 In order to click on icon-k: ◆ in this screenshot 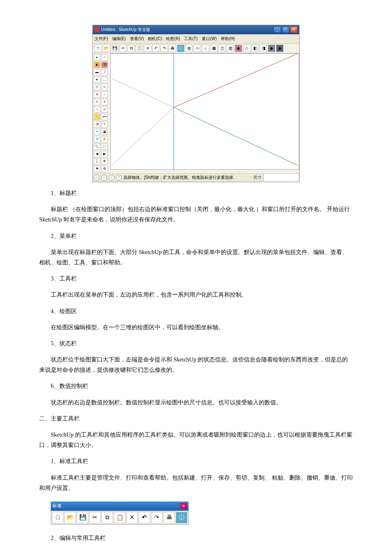, I will do `click(272, 48)`.